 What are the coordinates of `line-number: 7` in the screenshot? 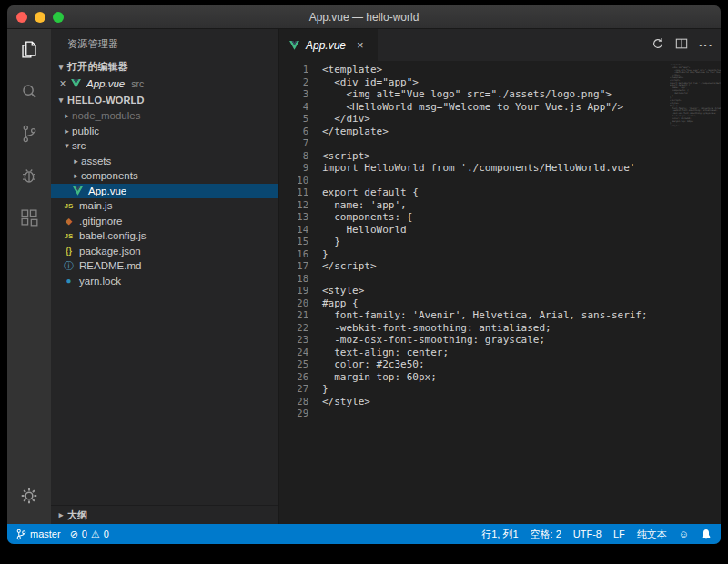 It's located at (294, 144).